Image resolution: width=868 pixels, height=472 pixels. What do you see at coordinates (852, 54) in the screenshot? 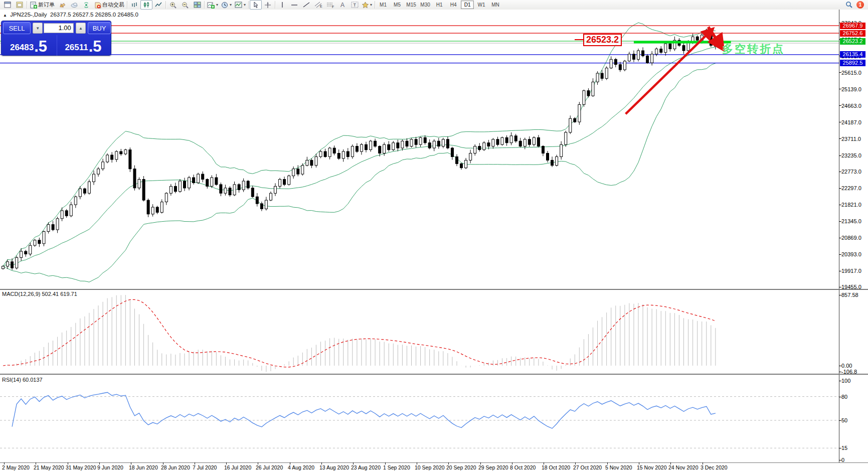
I see `price-line-label: 26135.4` at bounding box center [852, 54].